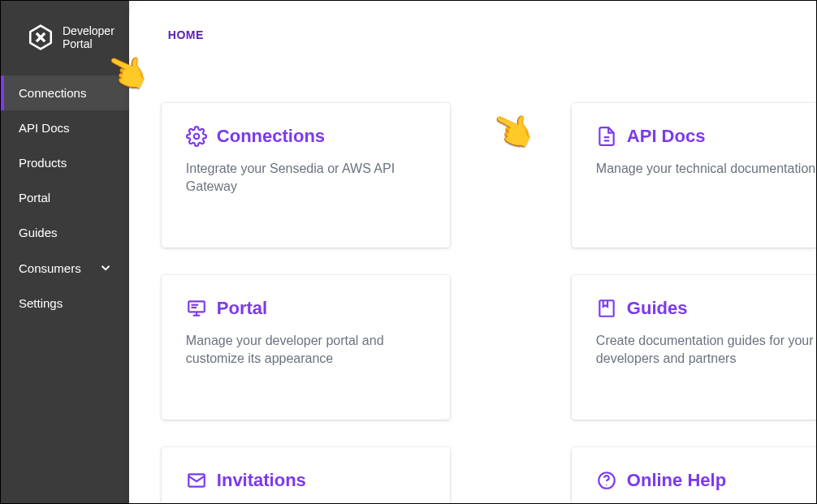 The width and height of the screenshot is (817, 504). Describe the element at coordinates (34, 198) in the screenshot. I see `sidebar-item-label: Portal` at that location.